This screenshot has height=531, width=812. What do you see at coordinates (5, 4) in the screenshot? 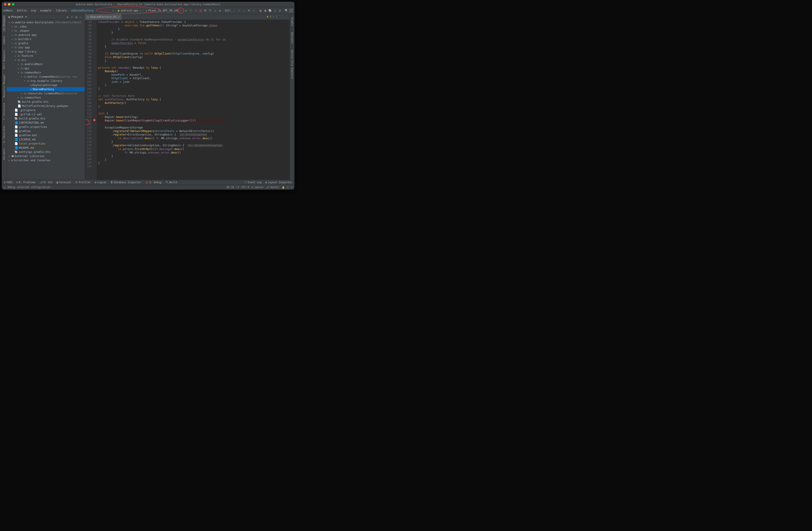
I see `close-window` at bounding box center [5, 4].